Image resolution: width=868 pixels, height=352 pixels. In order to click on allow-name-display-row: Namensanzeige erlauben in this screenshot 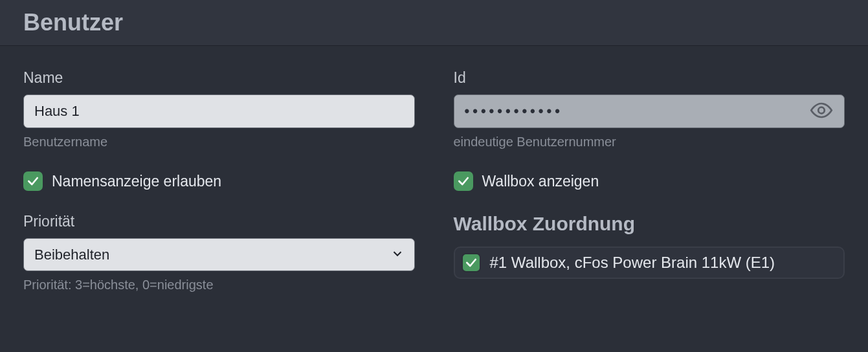, I will do `click(219, 181)`.